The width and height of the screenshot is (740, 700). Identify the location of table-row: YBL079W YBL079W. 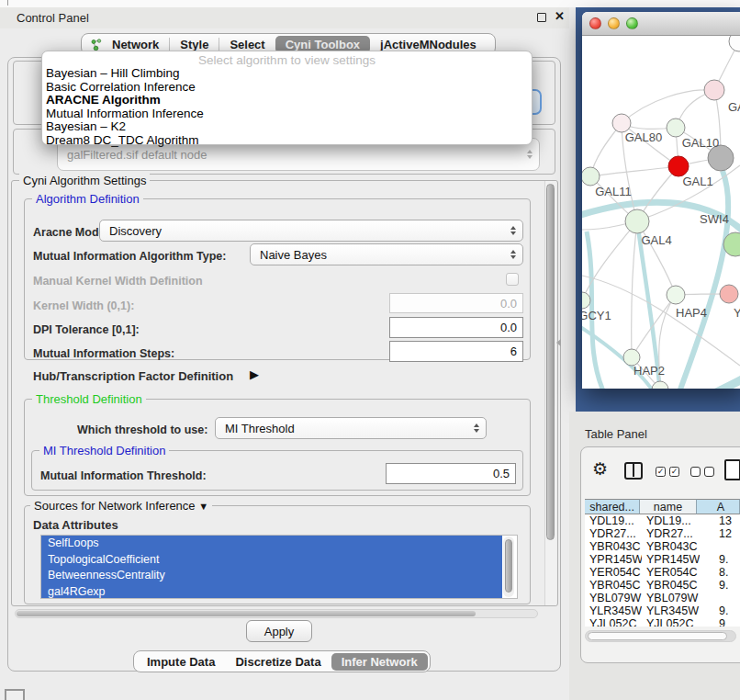
(663, 598).